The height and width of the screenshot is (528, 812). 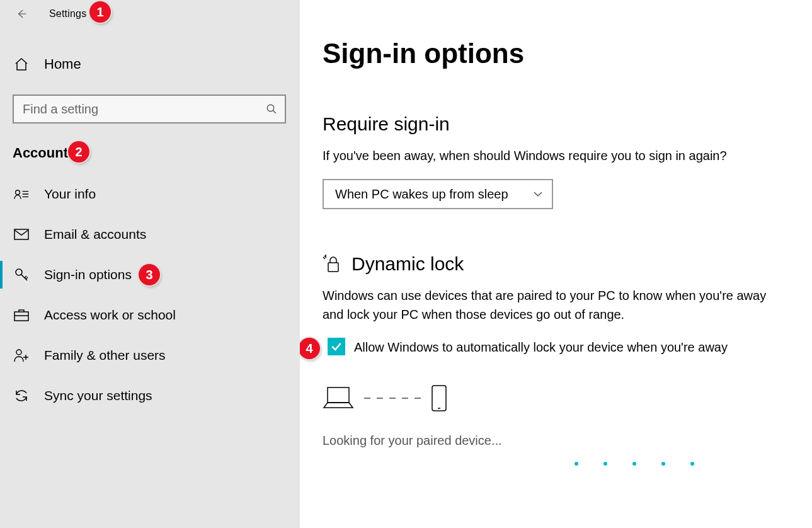 I want to click on dynamic-lock-heading-text: Dynamic lock, so click(x=408, y=264).